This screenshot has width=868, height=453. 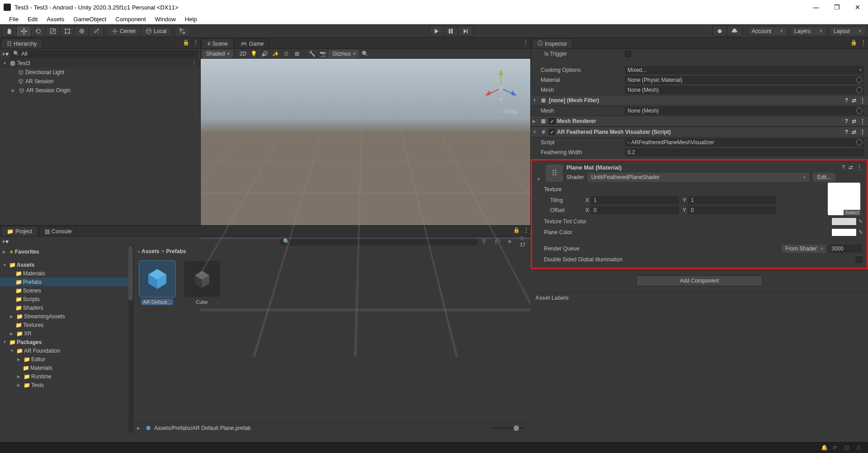 What do you see at coordinates (66, 251) in the screenshot?
I see `favorites-row: ▶★ Favorites` at bounding box center [66, 251].